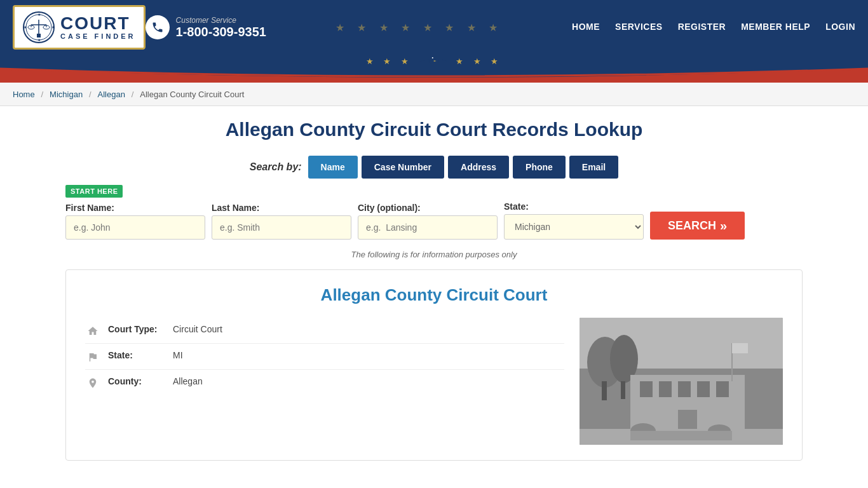  Describe the element at coordinates (276, 167) in the screenshot. I see `search-by-label: Search by:` at that location.